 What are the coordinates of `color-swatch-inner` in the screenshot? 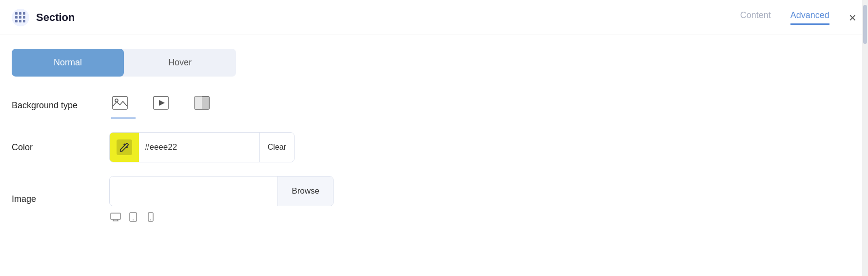 It's located at (124, 147).